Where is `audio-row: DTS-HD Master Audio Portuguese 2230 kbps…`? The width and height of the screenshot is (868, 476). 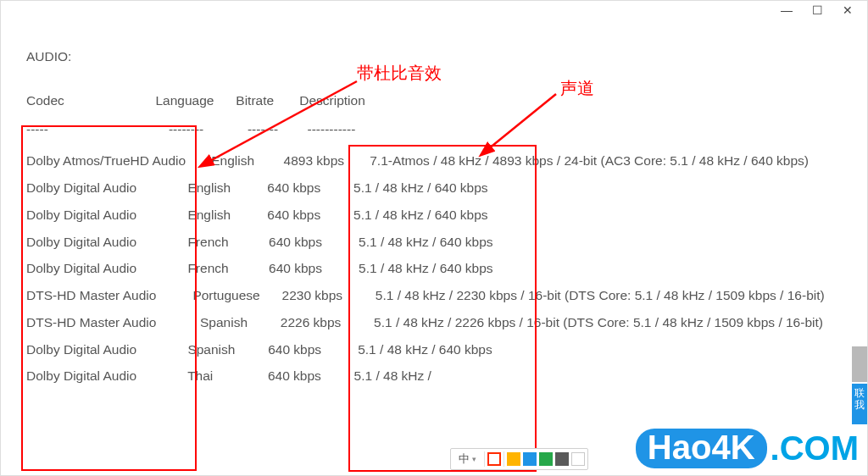
audio-row: DTS-HD Master Audio Portuguese 2230 kbps… is located at coordinates (442, 296).